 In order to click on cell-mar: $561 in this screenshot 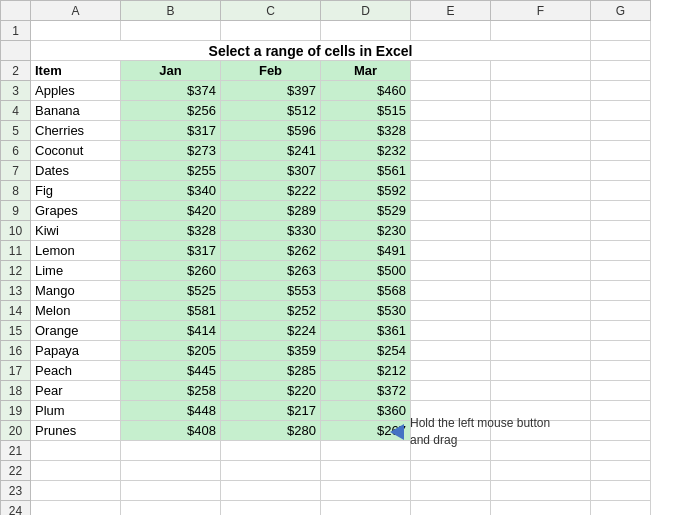, I will do `click(366, 171)`.